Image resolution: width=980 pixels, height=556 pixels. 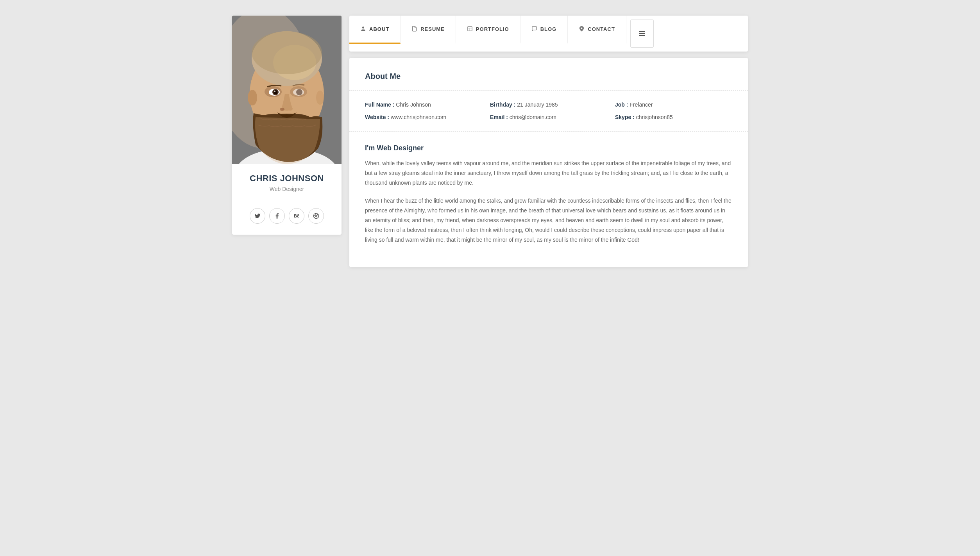 What do you see at coordinates (549, 34) in the screenshot?
I see `nav-bar: ABOUT RESUME PORTFOLIO BLOG` at bounding box center [549, 34].